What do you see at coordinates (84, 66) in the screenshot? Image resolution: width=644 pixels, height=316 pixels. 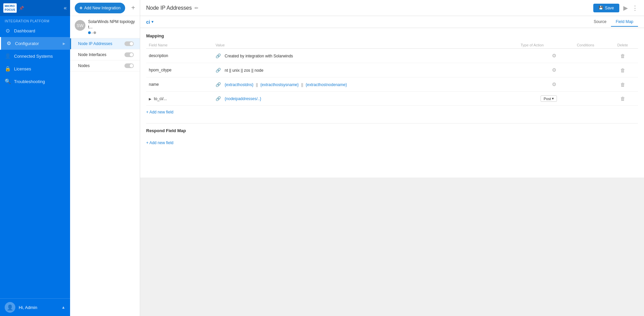 I see `subnav-label-nodes: Nodes` at bounding box center [84, 66].